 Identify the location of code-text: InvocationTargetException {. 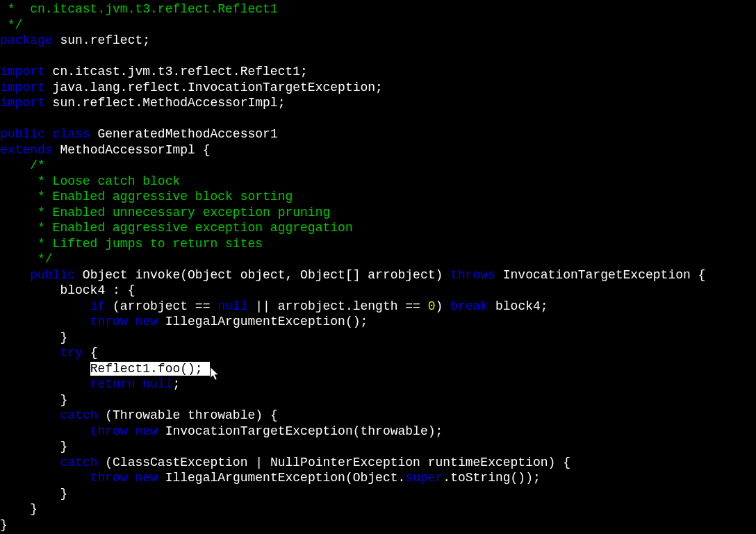
(600, 275).